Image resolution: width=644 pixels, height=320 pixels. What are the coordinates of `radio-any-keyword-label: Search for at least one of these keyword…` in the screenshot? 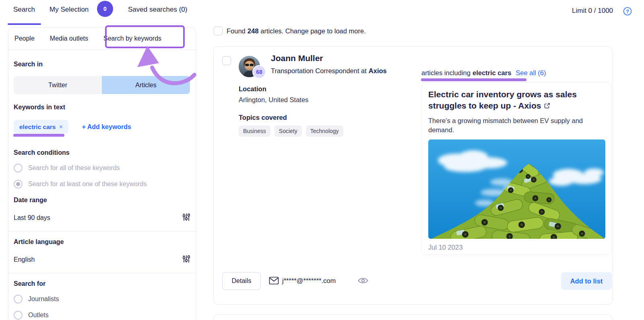 It's located at (87, 184).